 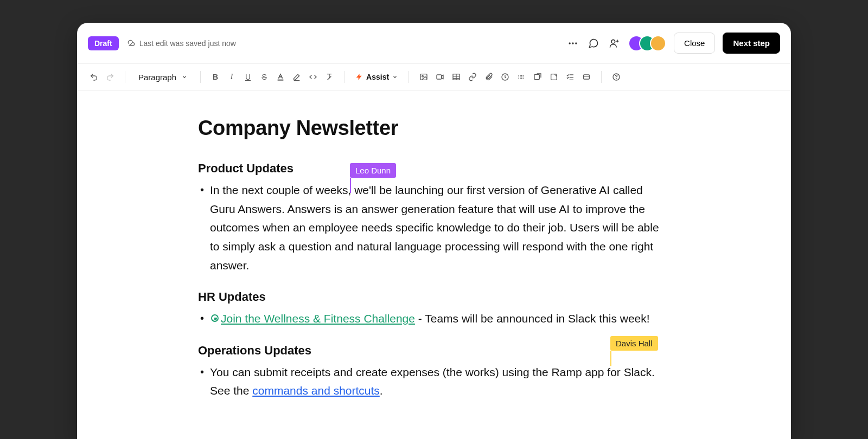 I want to click on help-button, so click(x=616, y=77).